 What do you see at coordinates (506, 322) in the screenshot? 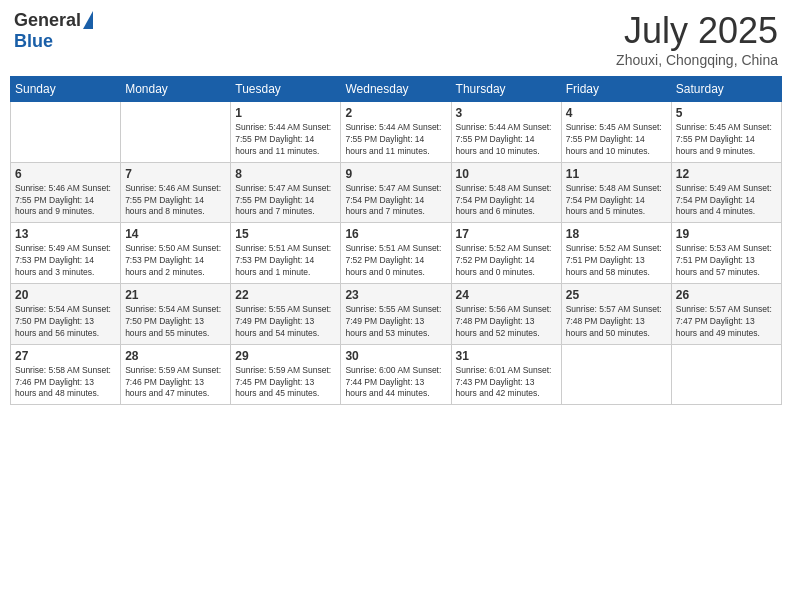
I see `day-detail: Sunrise: 5:56 AM Sunset: 7:48 PM Dayligh…` at bounding box center [506, 322].